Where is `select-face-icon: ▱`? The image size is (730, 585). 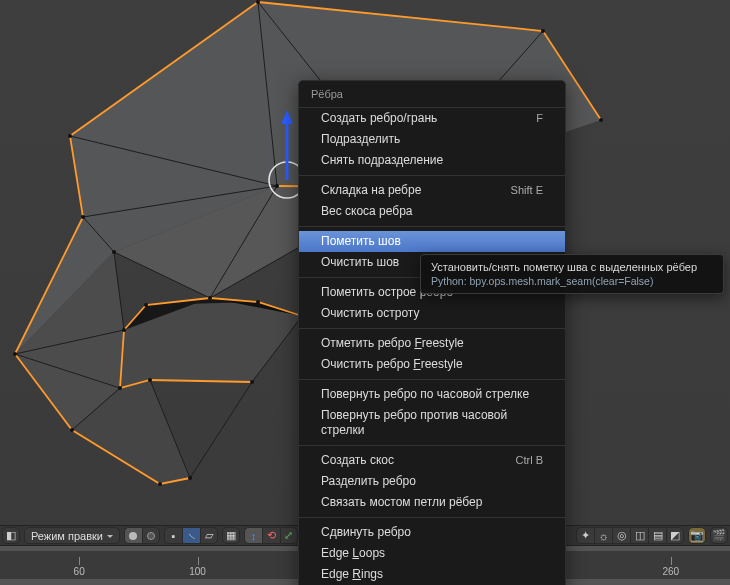 select-face-icon: ▱ is located at coordinates (209, 536).